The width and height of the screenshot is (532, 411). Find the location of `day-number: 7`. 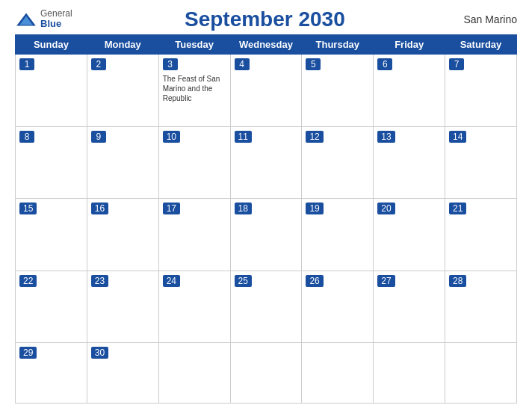

day-number: 7 is located at coordinates (457, 64).